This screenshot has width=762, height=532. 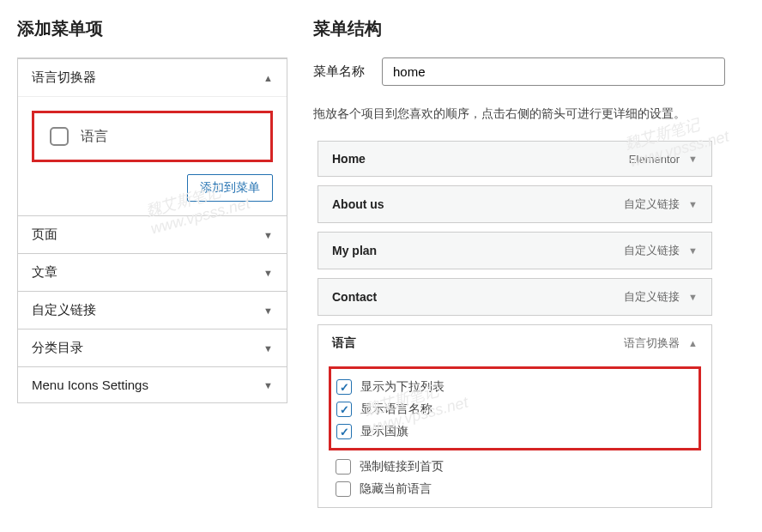 What do you see at coordinates (153, 272) in the screenshot?
I see `accordion-posts: 文章 ▼` at bounding box center [153, 272].